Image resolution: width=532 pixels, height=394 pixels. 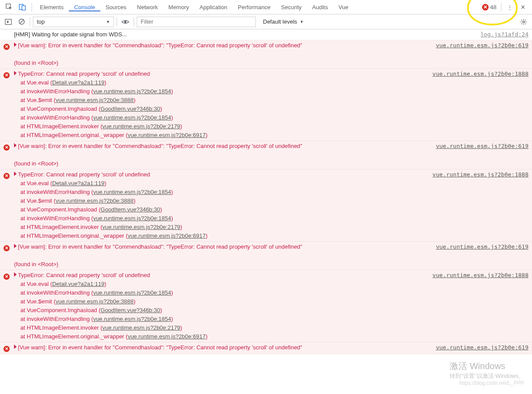 I want to click on tab-network: Network, so click(x=148, y=7).